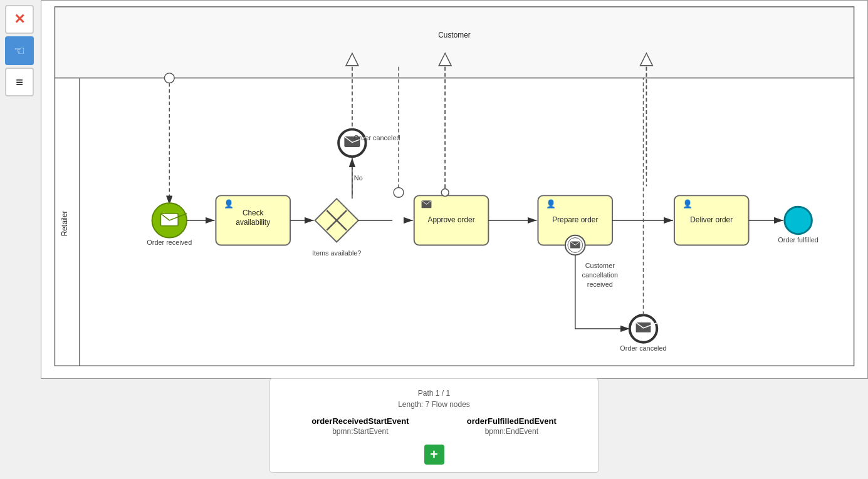 The height and width of the screenshot is (479, 868). Describe the element at coordinates (434, 426) in the screenshot. I see `nodes-row: orderReceivedStartEvent bpmn:StartEvent …` at that location.